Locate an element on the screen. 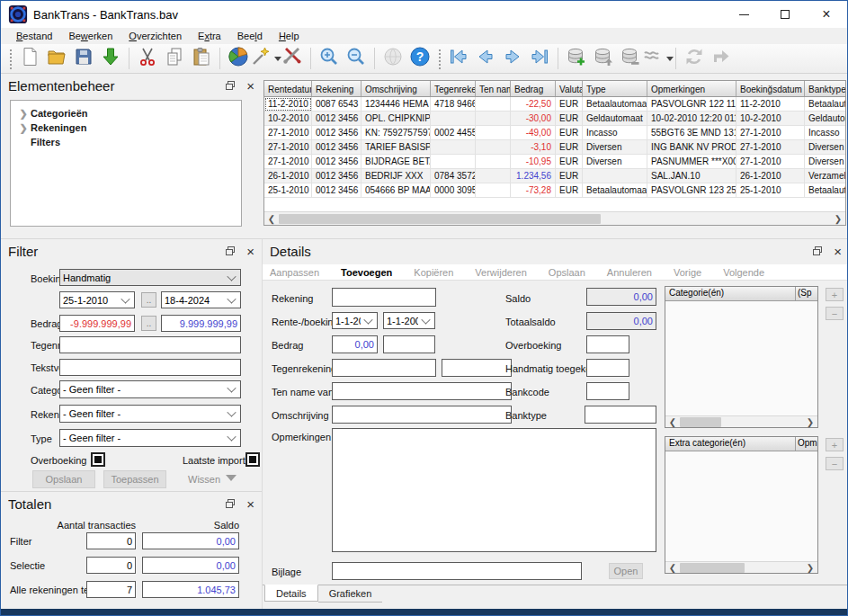 This screenshot has width=848, height=616. close-button: × is located at coordinates (826, 14).